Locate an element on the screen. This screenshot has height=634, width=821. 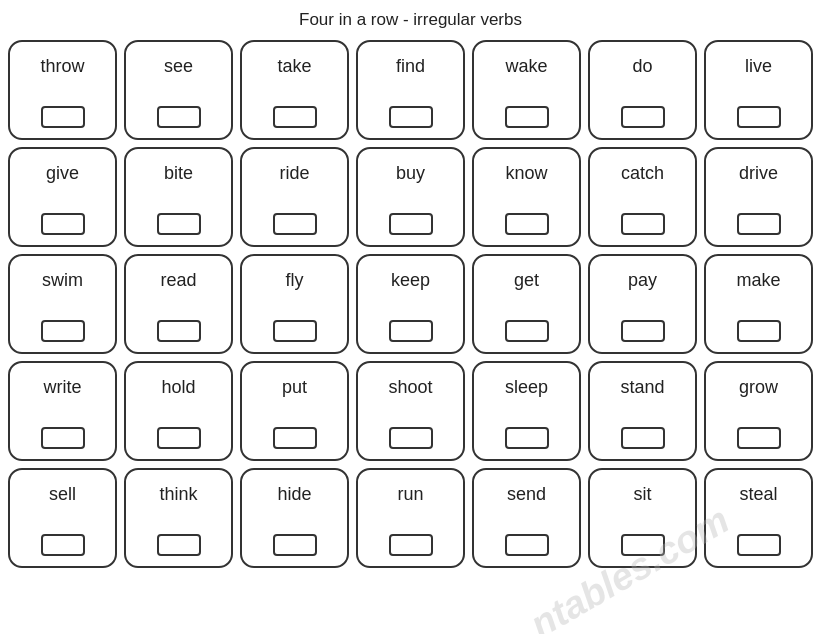
verb-card: hide is located at coordinates (294, 518).